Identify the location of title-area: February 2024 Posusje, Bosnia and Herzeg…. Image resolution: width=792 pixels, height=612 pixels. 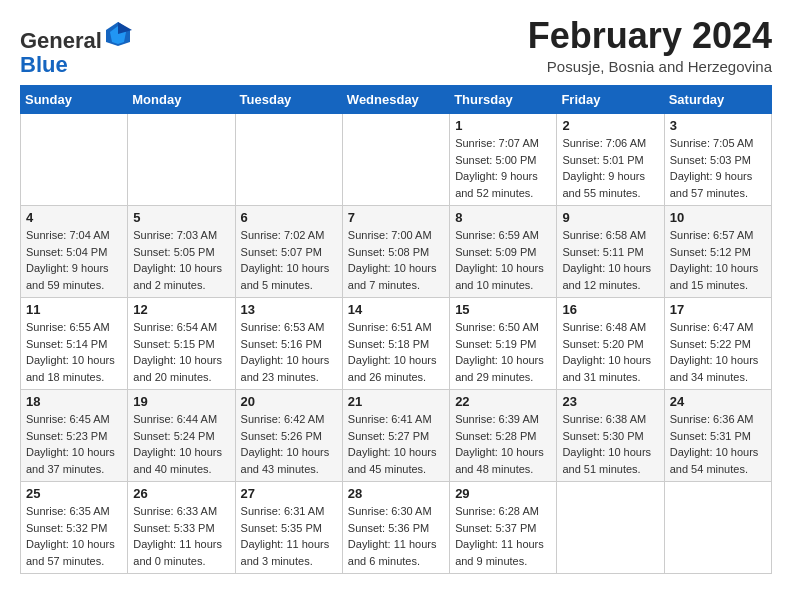
(650, 46).